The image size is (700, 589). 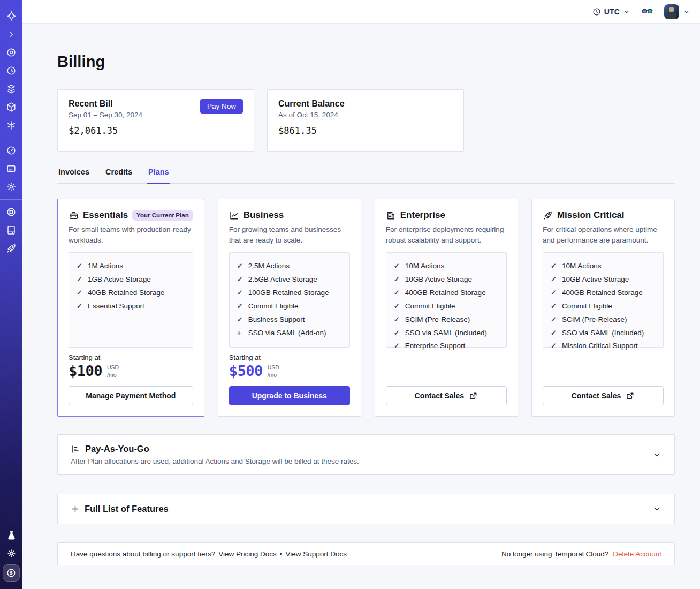 What do you see at coordinates (366, 509) in the screenshot?
I see `full-features-accordion: Full List of Features` at bounding box center [366, 509].